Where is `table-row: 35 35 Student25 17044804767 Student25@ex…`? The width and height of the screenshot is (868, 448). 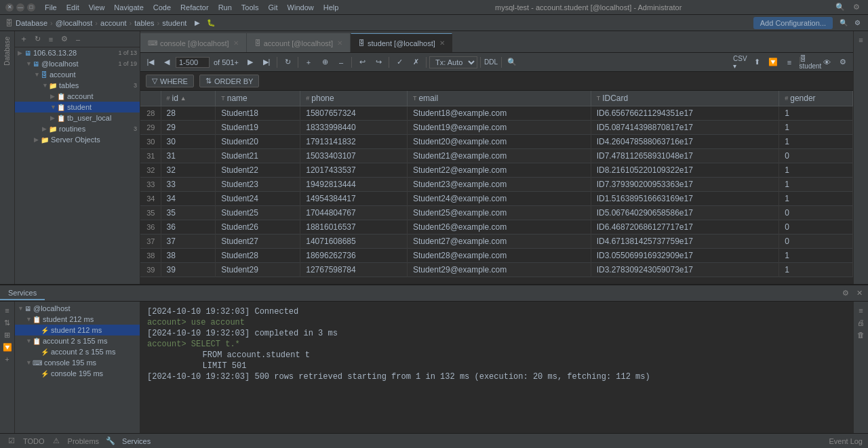
table-row: 35 35 Student25 17044804767 Student25@ex… is located at coordinates (496, 213).